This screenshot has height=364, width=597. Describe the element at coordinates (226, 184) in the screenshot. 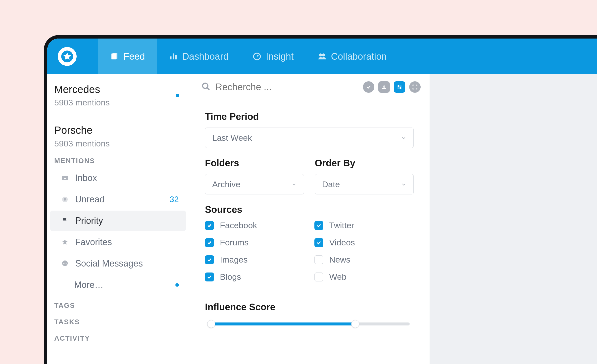

I see `select-value: Archive` at that location.